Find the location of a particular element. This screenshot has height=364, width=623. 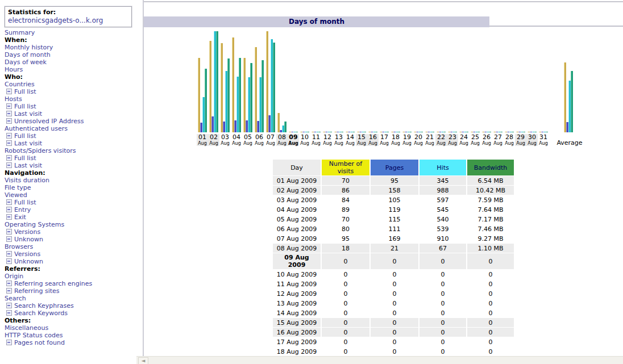

sidebar-link-file-type: File type is located at coordinates (18, 187).